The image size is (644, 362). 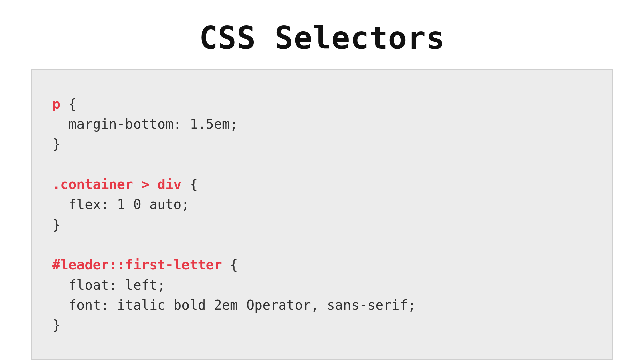 What do you see at coordinates (234, 305) in the screenshot?
I see `rule-3b: font: italic bold 2em Operator, sans-ser…` at bounding box center [234, 305].